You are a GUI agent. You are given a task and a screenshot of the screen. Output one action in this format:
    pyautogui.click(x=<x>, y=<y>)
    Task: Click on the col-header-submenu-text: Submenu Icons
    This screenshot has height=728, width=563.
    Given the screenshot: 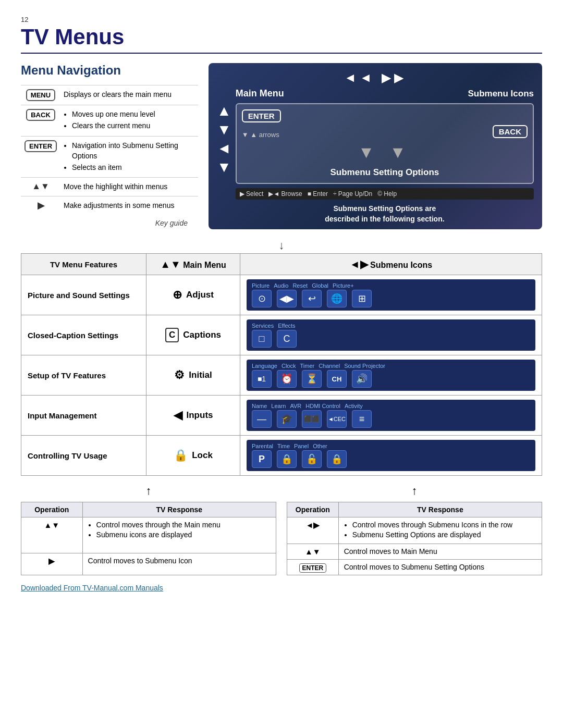 What is the action you would take?
    pyautogui.click(x=401, y=265)
    